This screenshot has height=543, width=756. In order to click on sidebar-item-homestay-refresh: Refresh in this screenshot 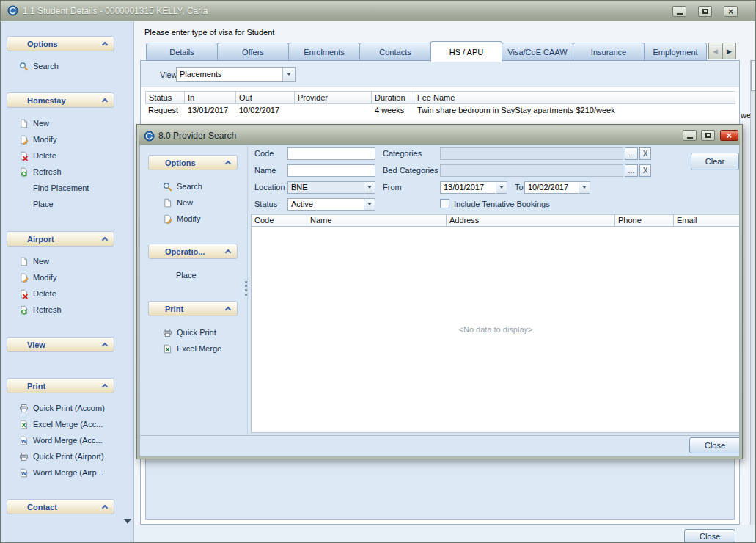, I will do `click(60, 172)`.